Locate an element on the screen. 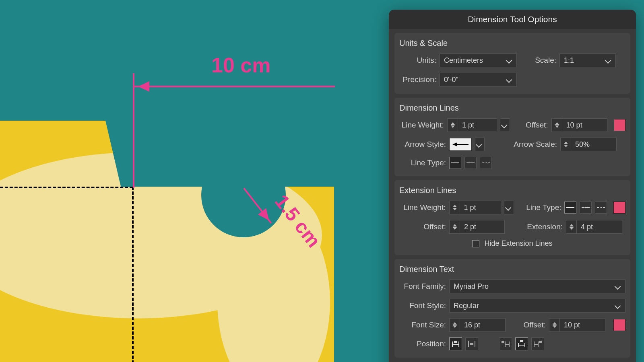  ext-line-type-dotted is located at coordinates (601, 208).